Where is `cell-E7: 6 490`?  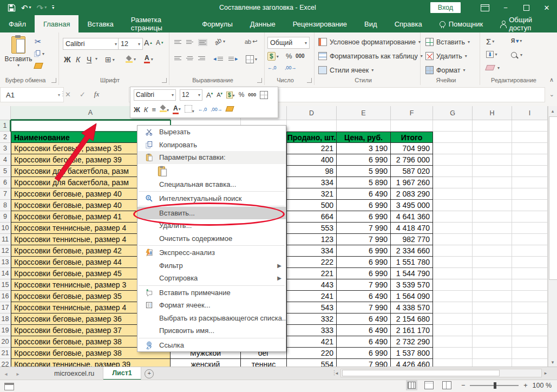
cell-E7: 6 490 is located at coordinates (364, 194).